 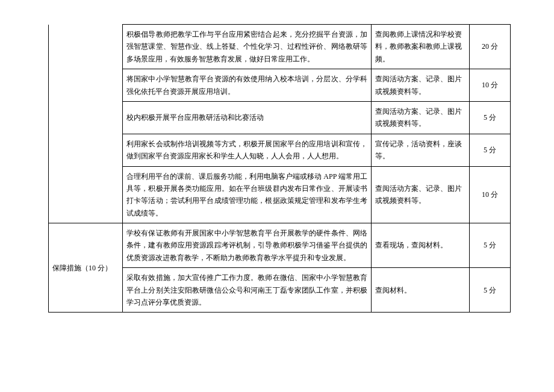 What do you see at coordinates (279, 47) in the screenshot?
I see `table-row: 积极倡导教师把教学工作与平台应用紧密结合起来，充分挖掘平台资源，加强智慧课堂、智…` at bounding box center [279, 47].